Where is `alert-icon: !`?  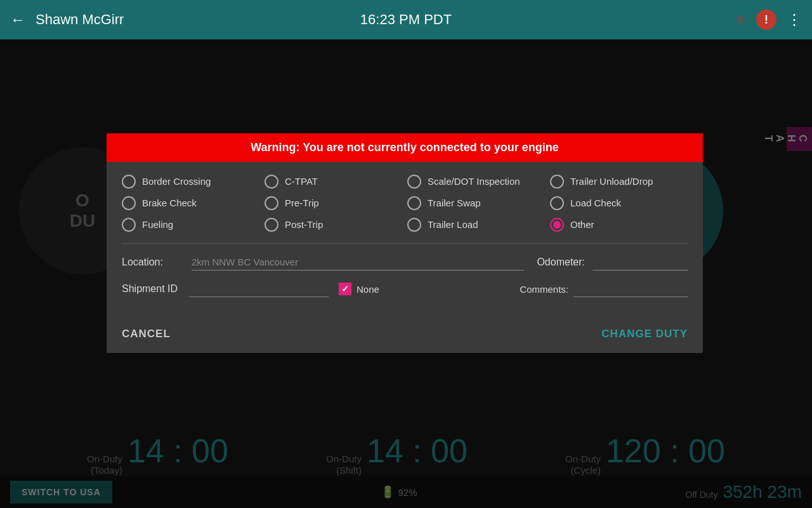
alert-icon: ! is located at coordinates (766, 20).